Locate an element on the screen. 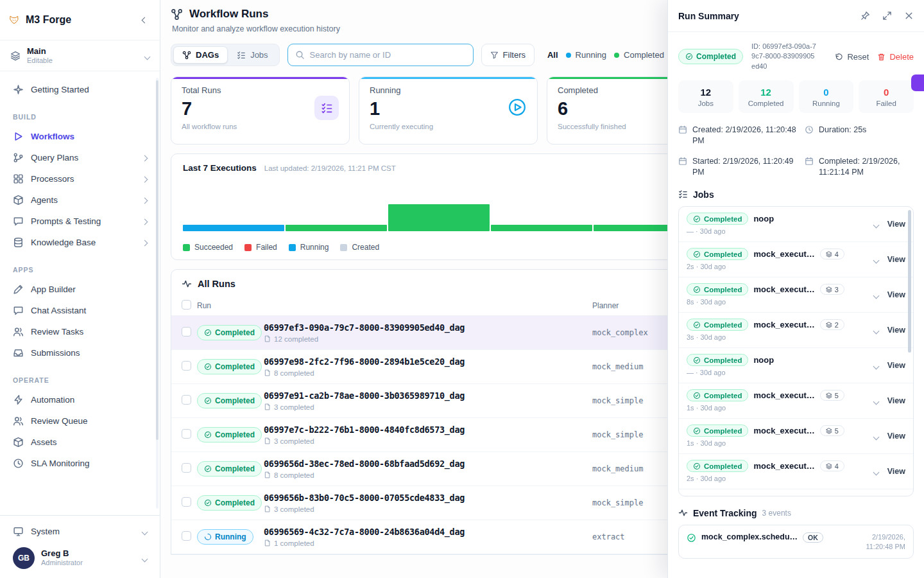 Image resolution: width=924 pixels, height=578 pixels. sidebar-item-label: Prompts & Testing is located at coordinates (65, 221).